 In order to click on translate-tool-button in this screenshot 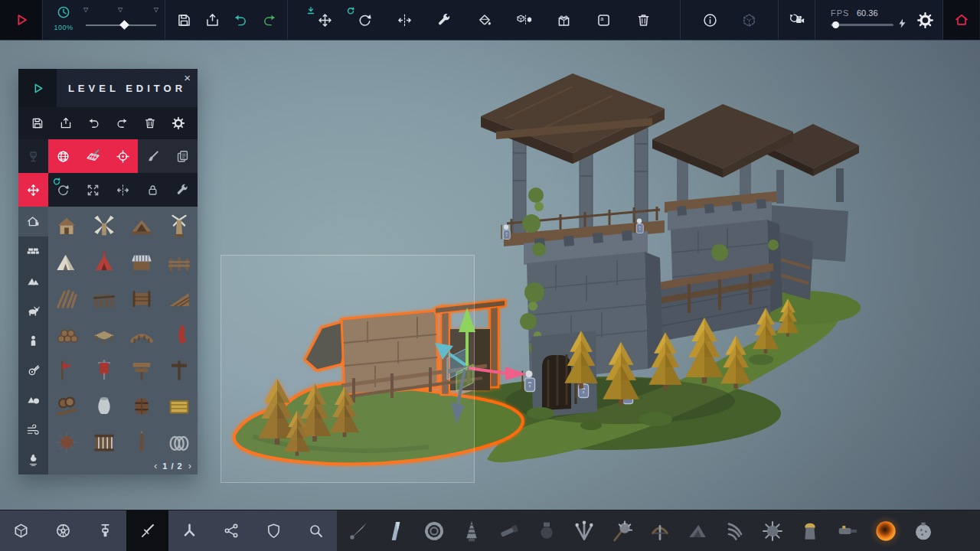, I will do `click(325, 20)`.